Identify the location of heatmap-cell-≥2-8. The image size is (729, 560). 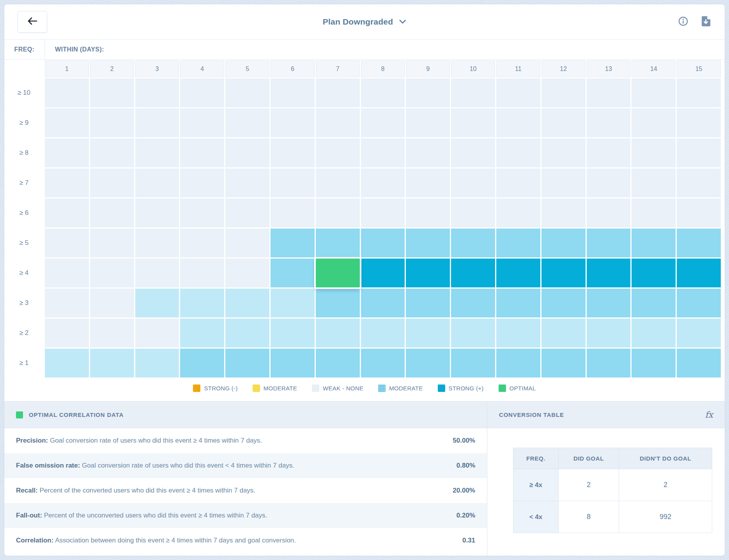
(383, 333).